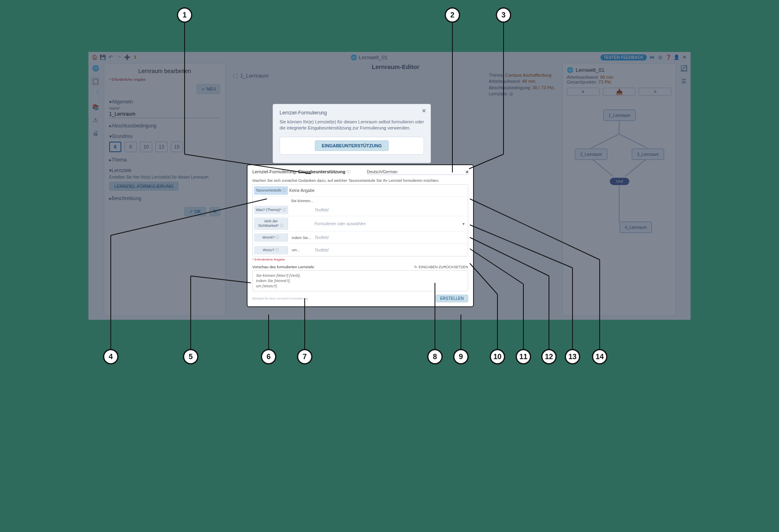 This screenshot has width=779, height=532. I want to click on field-label-verb: Verb der Sichtbarkeit* ⓘ, so click(271, 224).